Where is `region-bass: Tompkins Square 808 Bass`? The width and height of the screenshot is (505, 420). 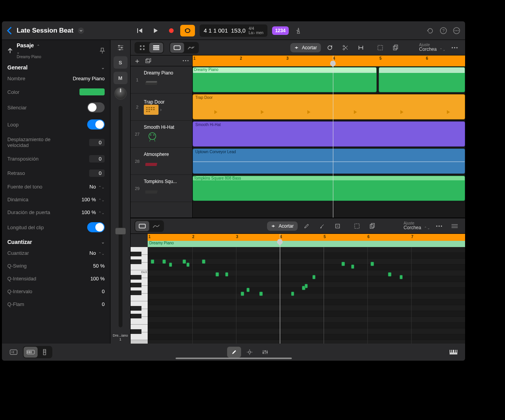 region-bass: Tompkins Square 808 Bass is located at coordinates (329, 188).